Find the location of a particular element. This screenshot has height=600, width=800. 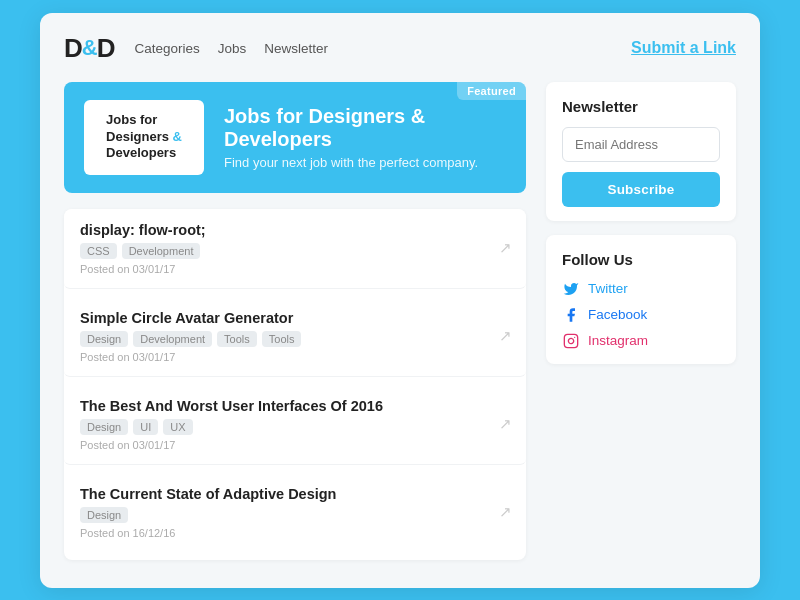

facebook-social-item: Facebook is located at coordinates (641, 315).